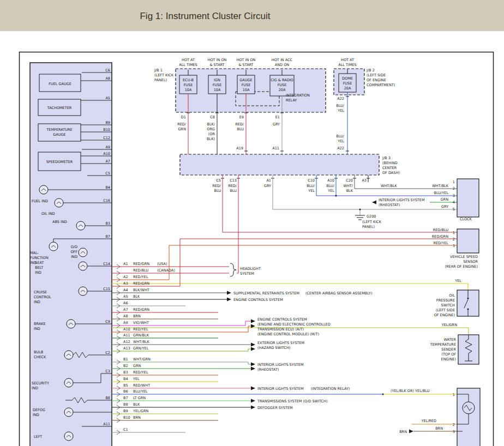  I want to click on harness-wire-color: RED/BLU, so click(141, 270).